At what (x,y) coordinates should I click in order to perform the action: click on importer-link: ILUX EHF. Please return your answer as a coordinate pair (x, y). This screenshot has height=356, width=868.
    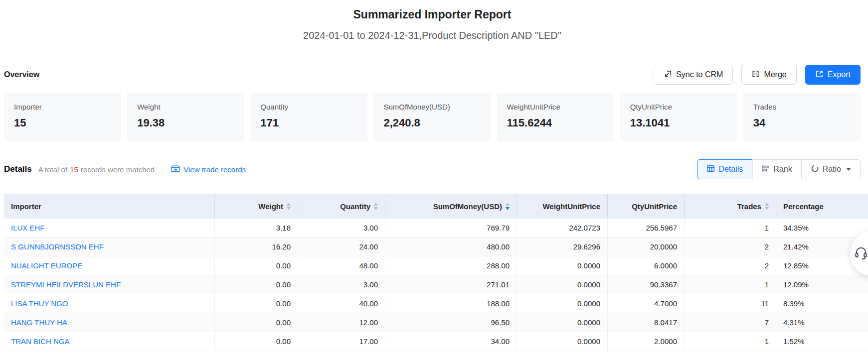
    Looking at the image, I should click on (28, 228).